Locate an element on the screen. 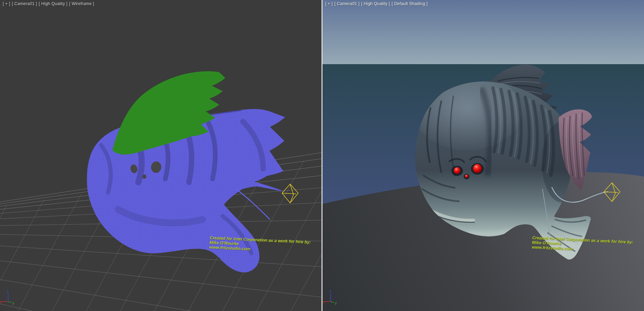 This screenshot has width=644, height=311. viewport-menu-shading: [ Default Shading ] is located at coordinates (410, 4).